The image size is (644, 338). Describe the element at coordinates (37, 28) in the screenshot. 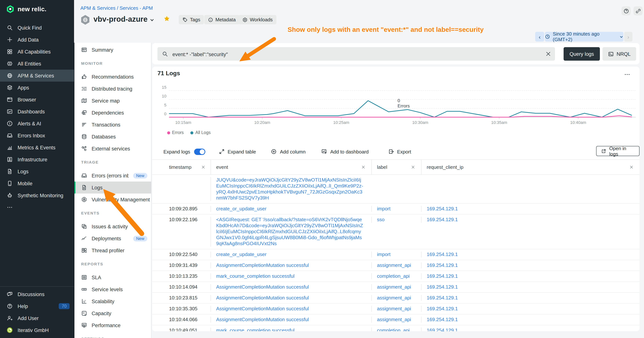

I see `sidebar-item-quick-find: Quick Find` at that location.